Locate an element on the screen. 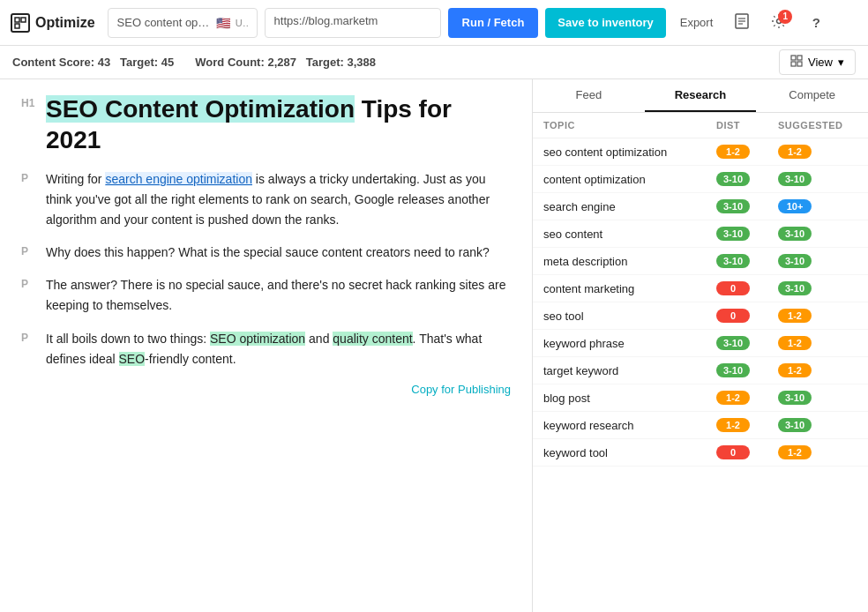 This screenshot has height=612, width=868. topic-name: meta description is located at coordinates (630, 261).